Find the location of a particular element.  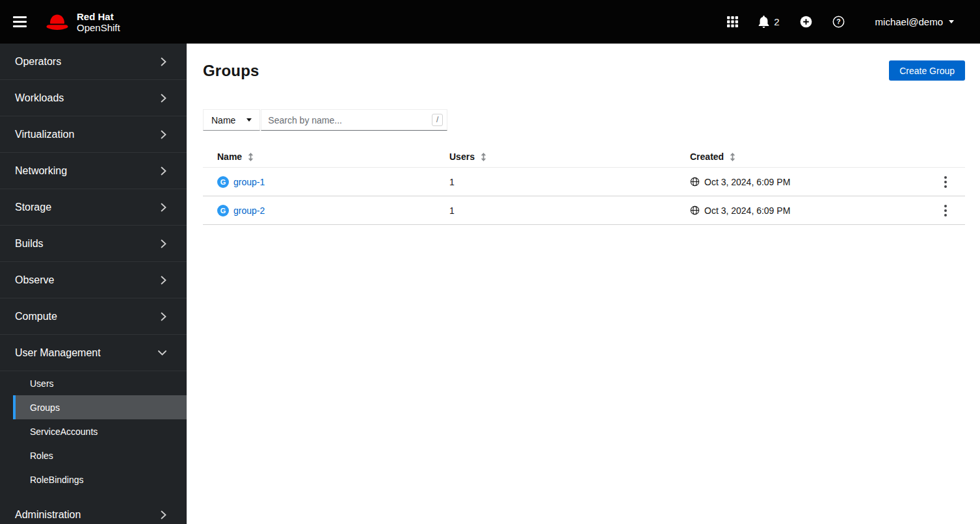

brand-line2: OpenShift is located at coordinates (99, 27).